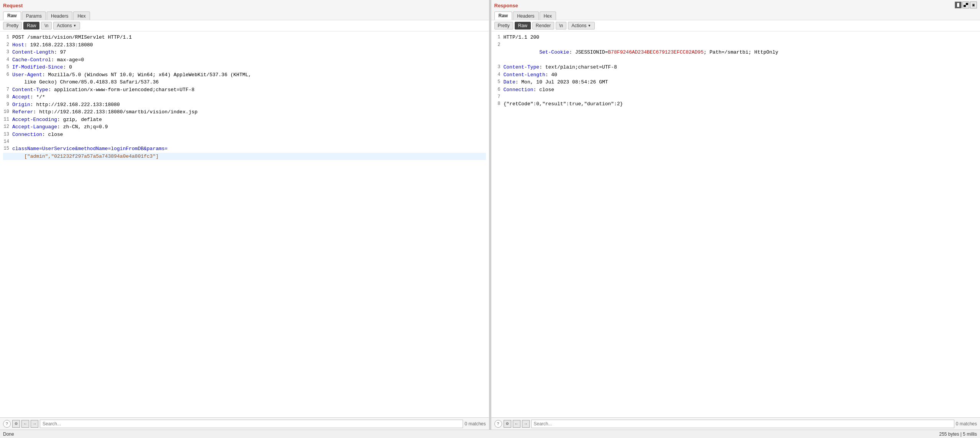 The width and height of the screenshot is (980, 438). What do you see at coordinates (67, 26) in the screenshot?
I see `actions-button-request: Actions` at bounding box center [67, 26].